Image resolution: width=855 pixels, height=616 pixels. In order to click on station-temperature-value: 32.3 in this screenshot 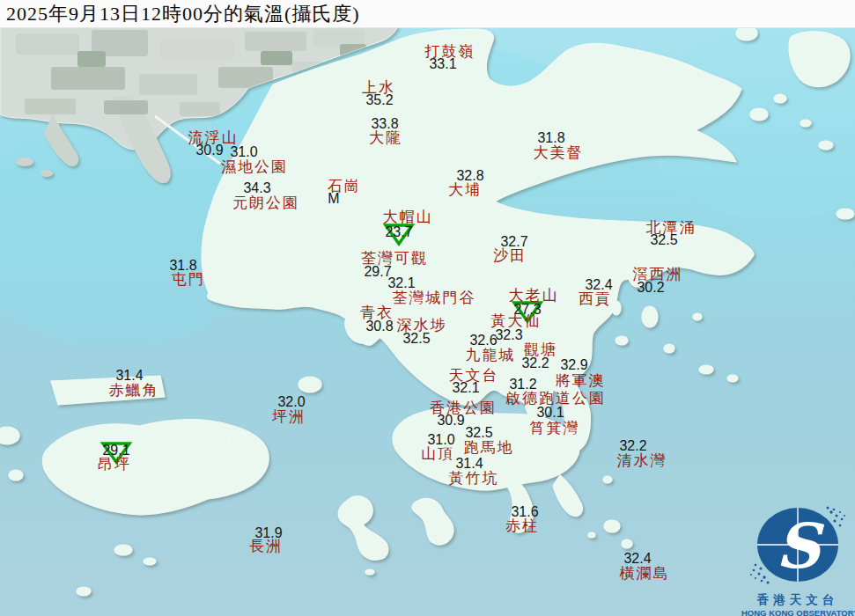, I will do `click(509, 335)`.